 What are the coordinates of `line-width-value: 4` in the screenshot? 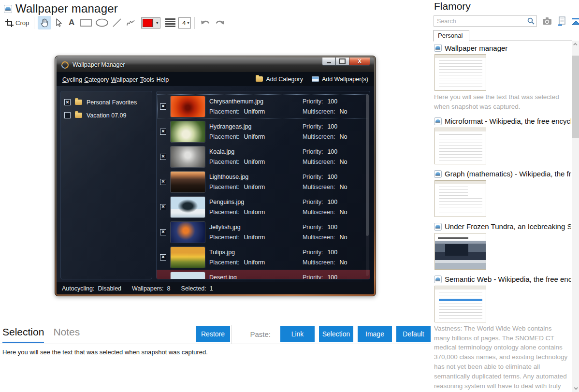 It's located at (184, 23).